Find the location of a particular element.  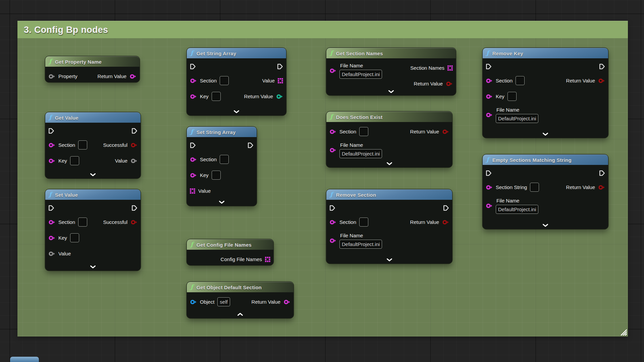

node-header: ƒGet Config File Names is located at coordinates (230, 245).